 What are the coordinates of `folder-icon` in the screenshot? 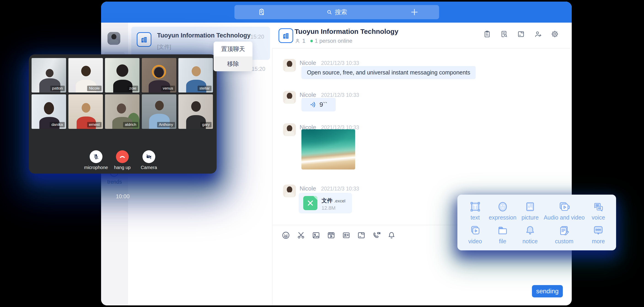 It's located at (362, 235).